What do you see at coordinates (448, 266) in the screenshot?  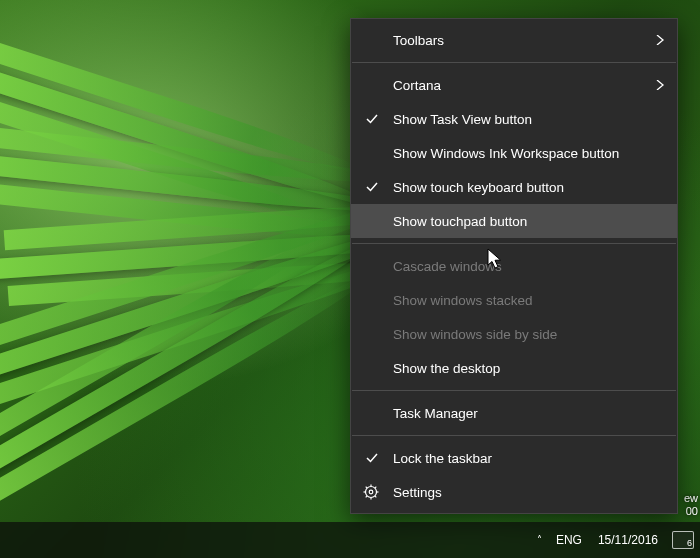 I see `menu-label: Cascade windows` at bounding box center [448, 266].